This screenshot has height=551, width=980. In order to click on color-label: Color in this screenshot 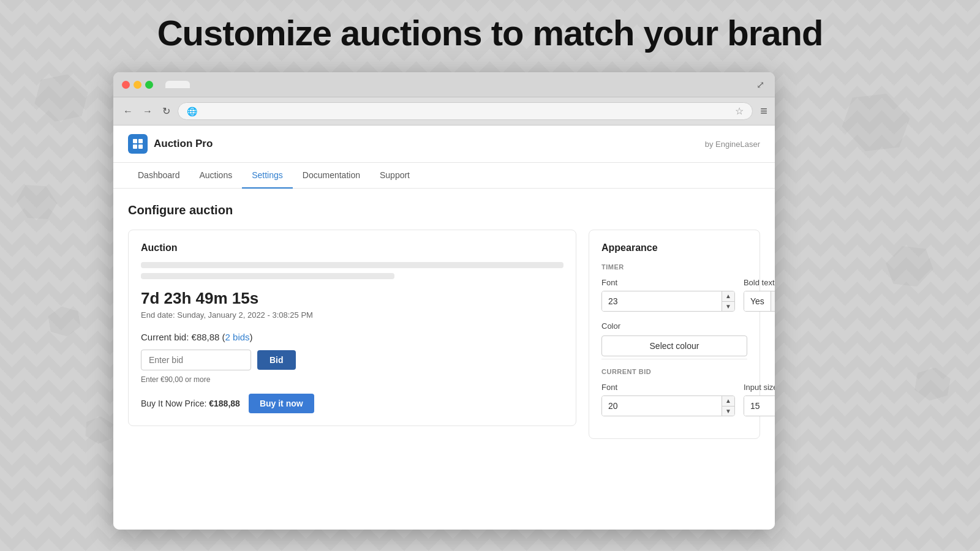, I will do `click(674, 326)`.